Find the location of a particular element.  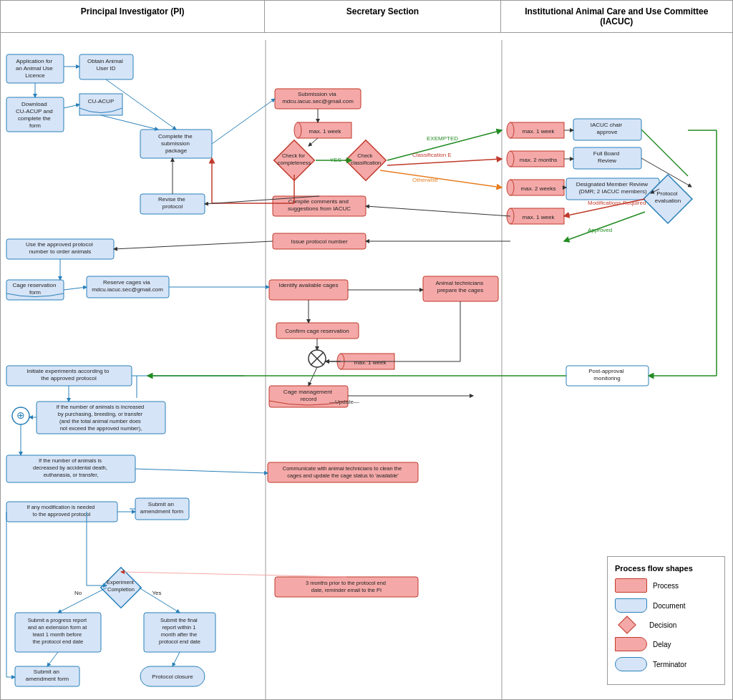

if-modification-text: If any modification is needed to the app… is located at coordinates (62, 511).